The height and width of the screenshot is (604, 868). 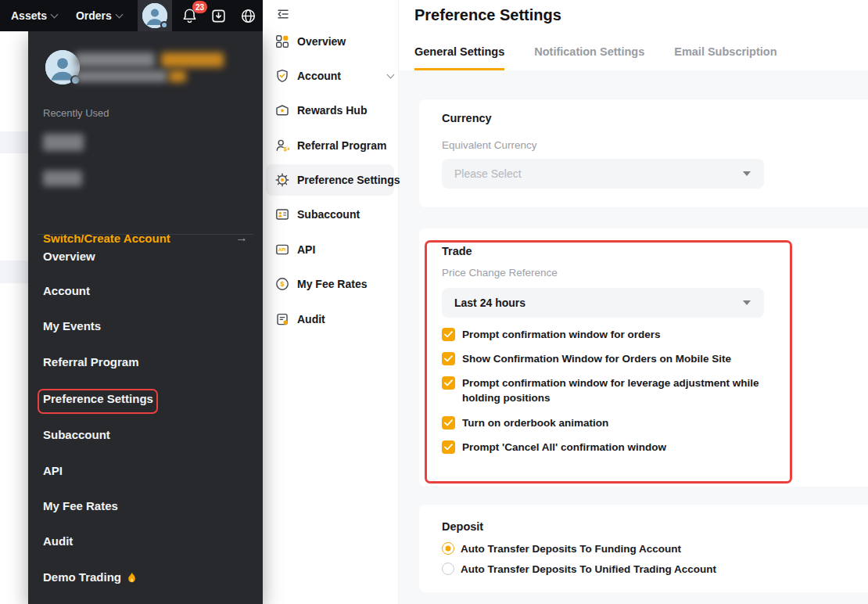 I want to click on panel-item-my-fee-rates: My Fee Rates, so click(x=81, y=506).